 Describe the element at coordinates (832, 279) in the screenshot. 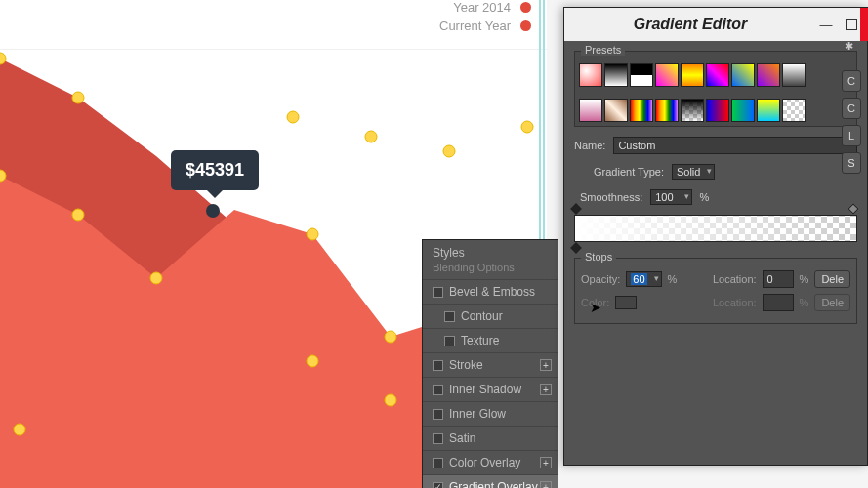

I see `delete-stop-button: Dele` at that location.